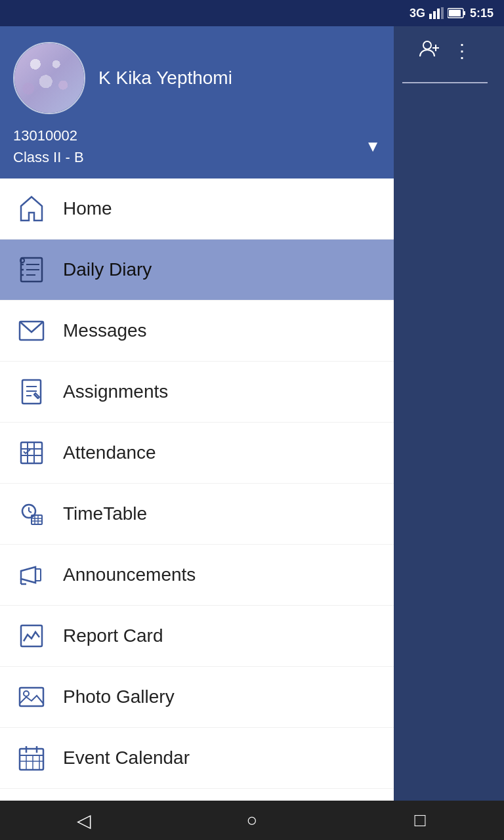  Describe the element at coordinates (197, 78) in the screenshot. I see `user-row: K Kika Yepthomi` at that location.